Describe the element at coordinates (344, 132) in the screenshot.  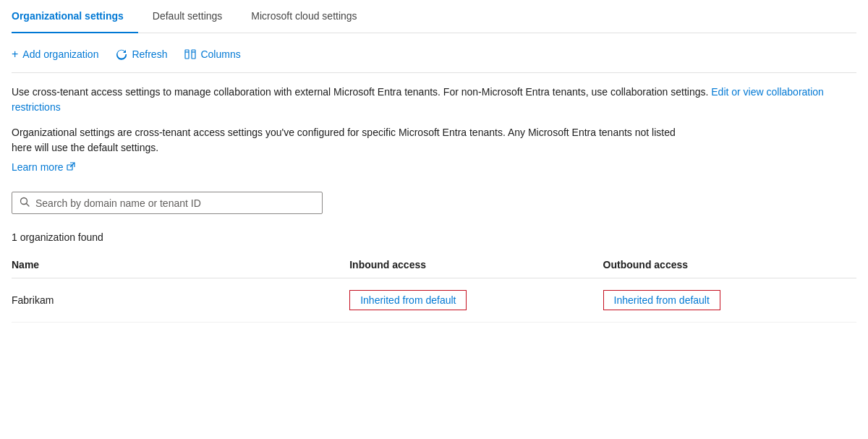
I see `description-line2: Organizational settings are cross-tenant…` at that location.